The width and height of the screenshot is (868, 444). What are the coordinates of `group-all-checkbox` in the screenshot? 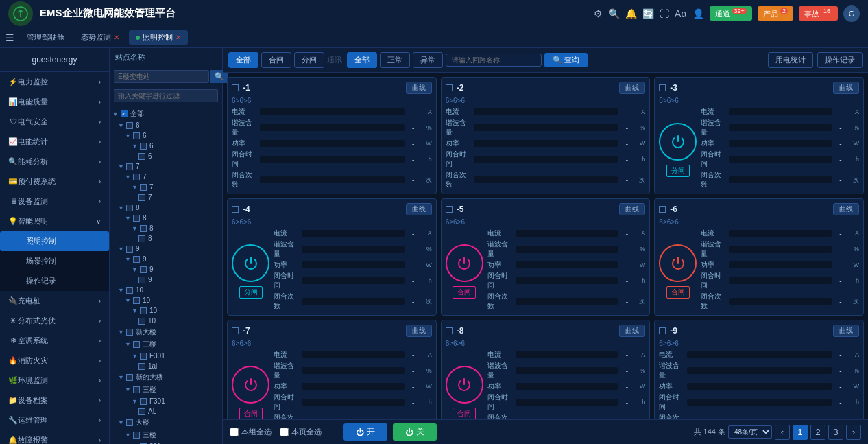 It's located at (234, 432).